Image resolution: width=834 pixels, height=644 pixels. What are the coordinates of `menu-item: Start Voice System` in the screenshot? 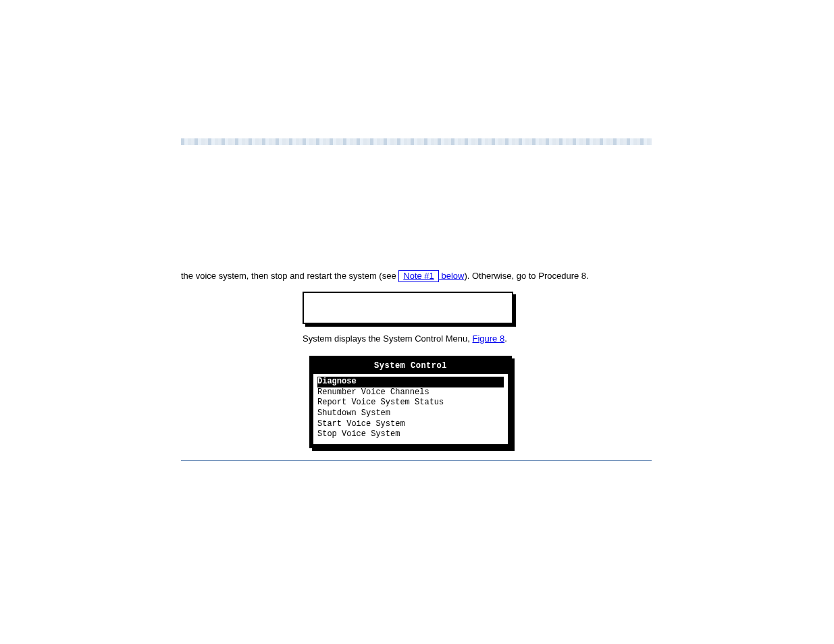 It's located at (411, 425).